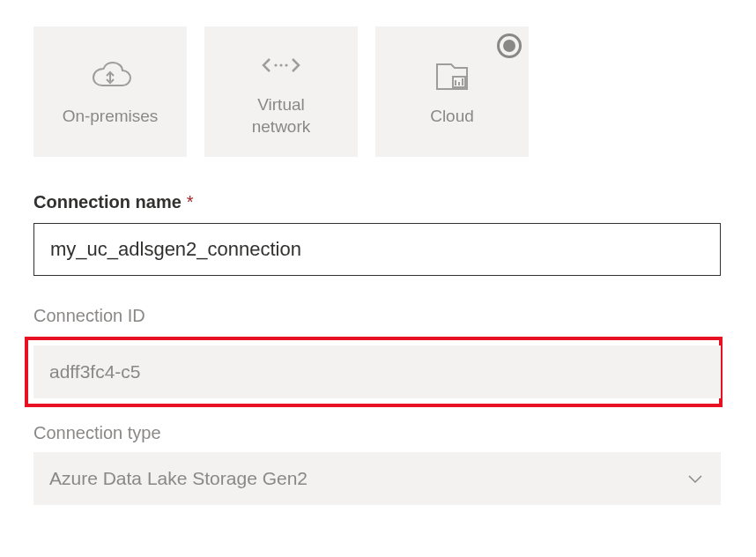 This screenshot has height=557, width=756. What do you see at coordinates (111, 116) in the screenshot?
I see `tile-label: On-premises` at bounding box center [111, 116].